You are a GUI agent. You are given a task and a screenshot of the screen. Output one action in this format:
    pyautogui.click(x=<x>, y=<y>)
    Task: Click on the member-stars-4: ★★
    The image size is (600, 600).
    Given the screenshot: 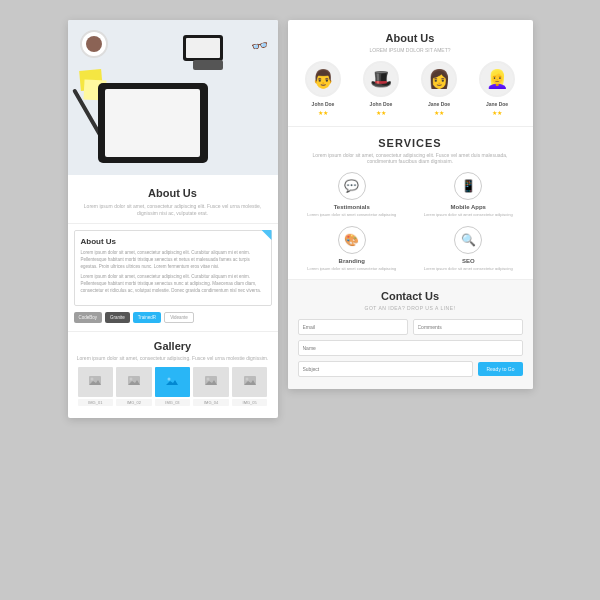 What is the action you would take?
    pyautogui.click(x=497, y=112)
    